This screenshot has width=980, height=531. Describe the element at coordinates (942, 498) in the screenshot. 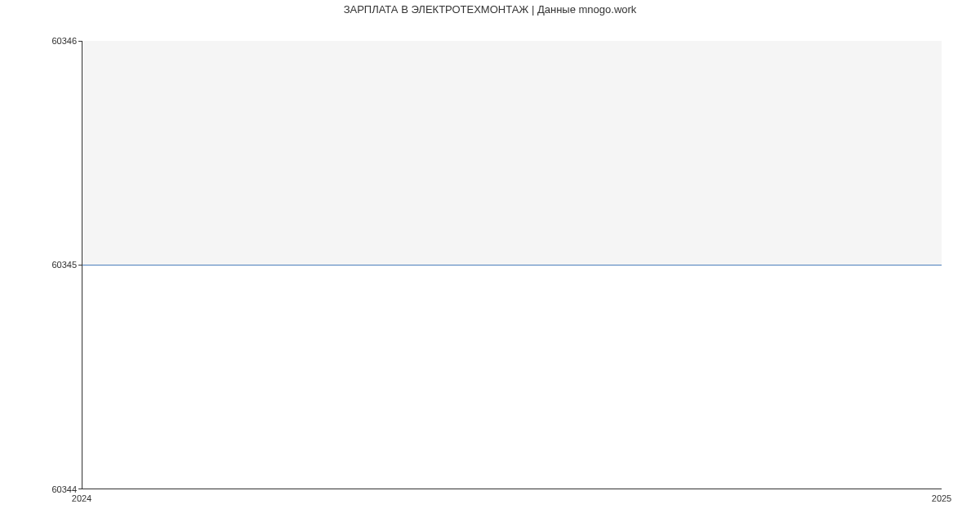

I see `x-tick-label: 2025` at that location.